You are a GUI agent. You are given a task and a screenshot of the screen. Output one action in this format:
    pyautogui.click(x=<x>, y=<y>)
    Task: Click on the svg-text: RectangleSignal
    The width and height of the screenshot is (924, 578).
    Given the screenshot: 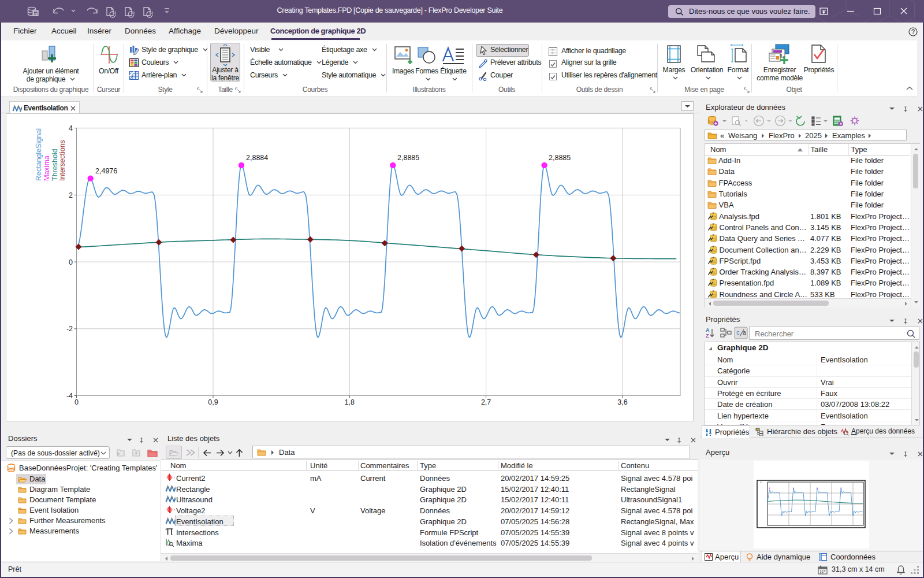 What is the action you would take?
    pyautogui.click(x=39, y=155)
    